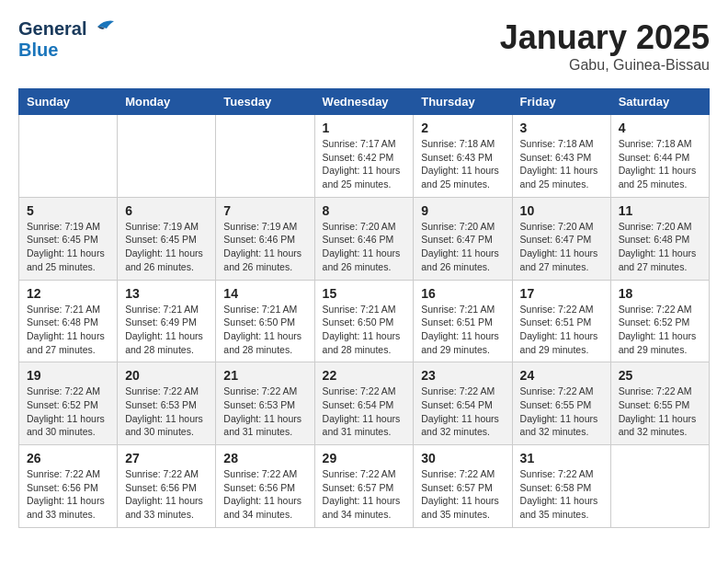 The height and width of the screenshot is (563, 728). I want to click on day-number: 8, so click(364, 211).